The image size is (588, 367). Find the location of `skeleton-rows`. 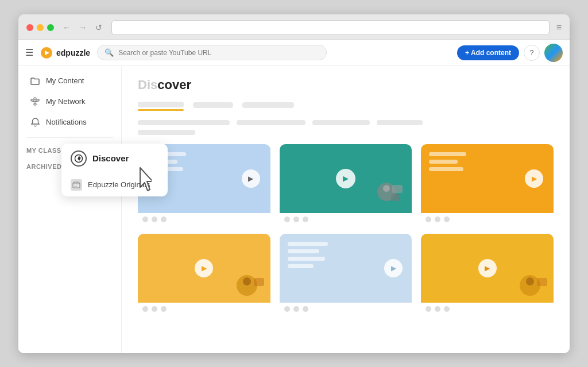

skeleton-rows is located at coordinates (346, 128).